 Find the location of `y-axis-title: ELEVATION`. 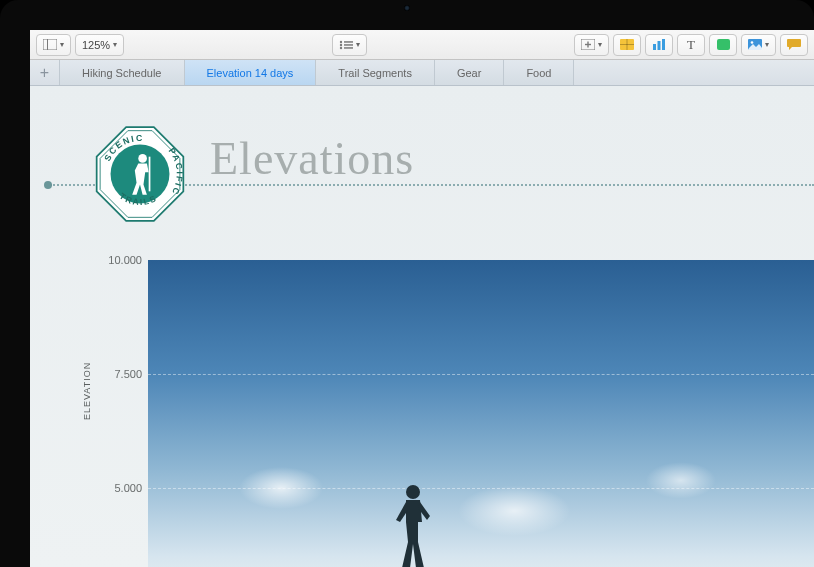

y-axis-title: ELEVATION is located at coordinates (87, 391).